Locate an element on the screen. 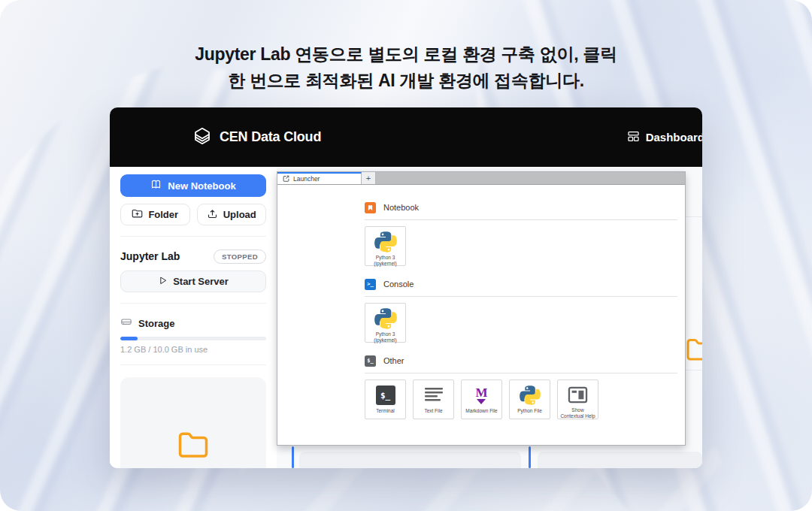 The width and height of the screenshot is (812, 511). contextual-help-icon is located at coordinates (577, 395).